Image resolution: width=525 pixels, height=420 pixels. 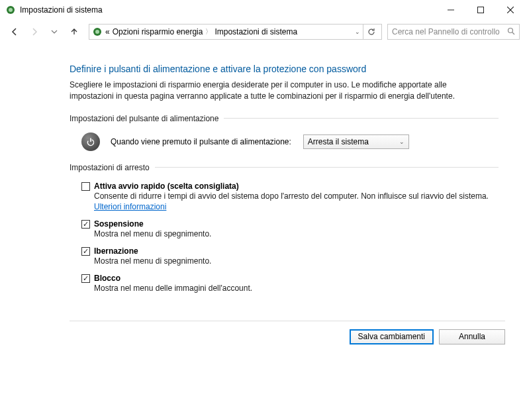 I want to click on option-title: Ibernazione, so click(x=117, y=251).